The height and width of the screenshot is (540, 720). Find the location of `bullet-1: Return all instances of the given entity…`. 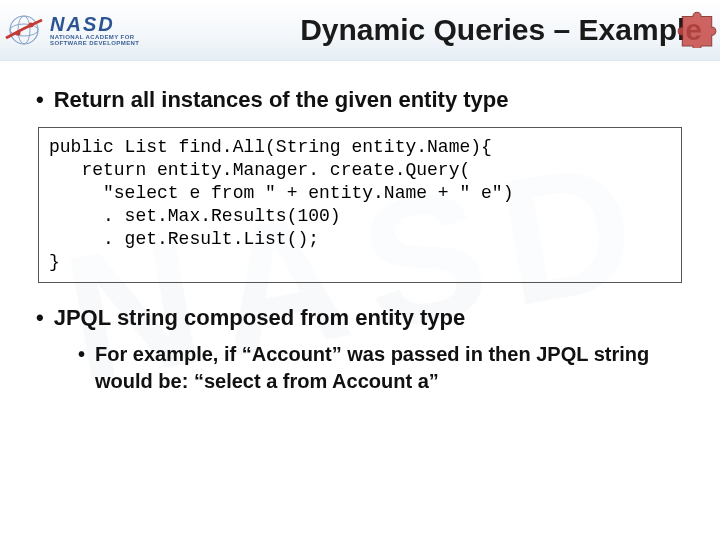

bullet-1: Return all instances of the given entity… is located at coordinates (361, 100).